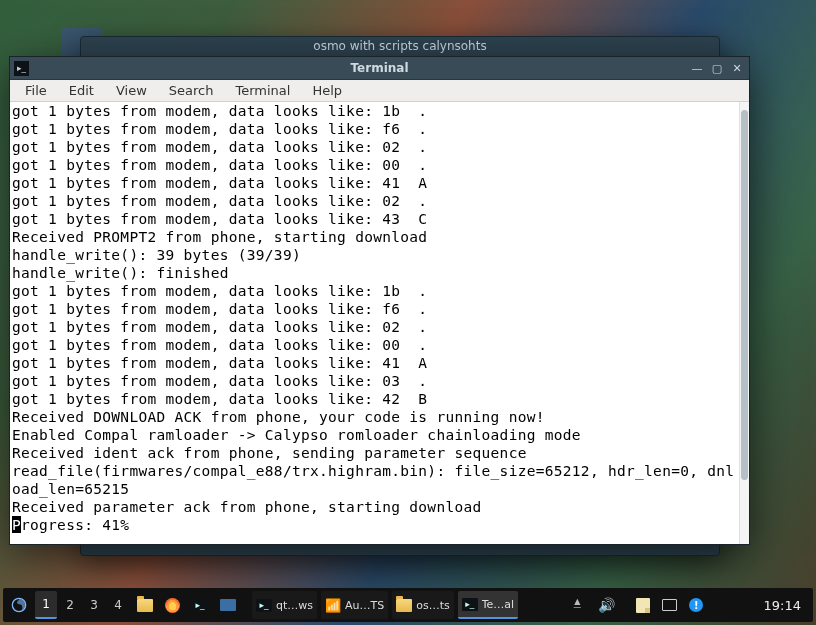  I want to click on tray-volume: 🔊, so click(606, 605).